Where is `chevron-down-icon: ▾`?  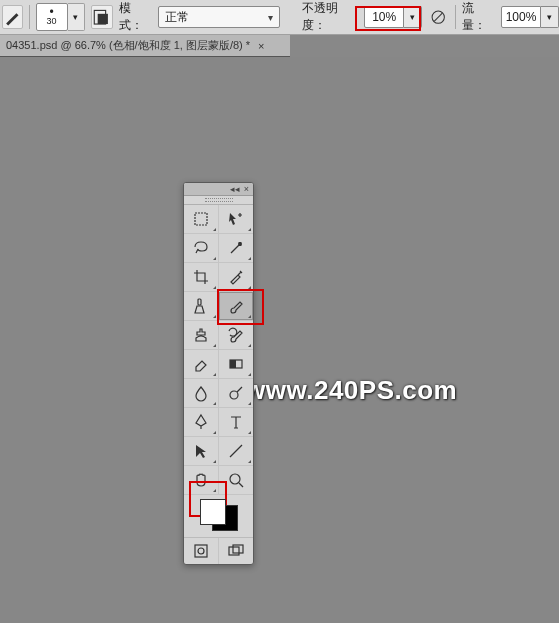
chevron-down-icon: ▾ is located at coordinates (270, 18).